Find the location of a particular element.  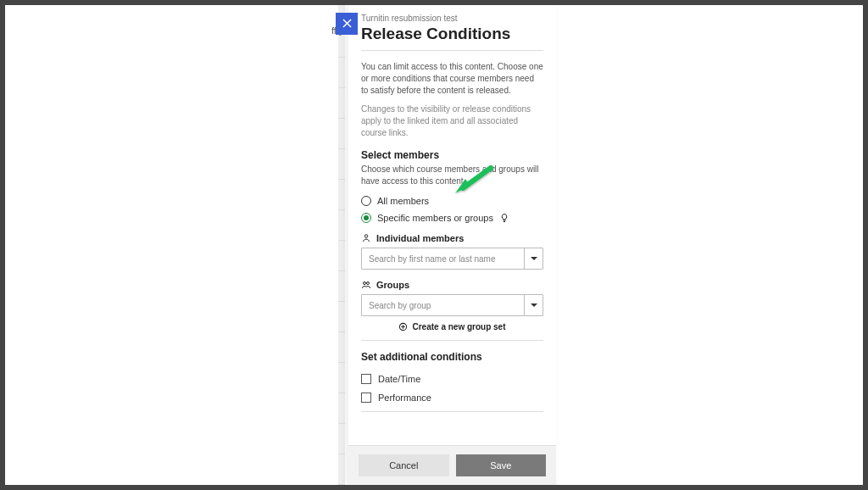

cancel-button: Cancel is located at coordinates (403, 465).